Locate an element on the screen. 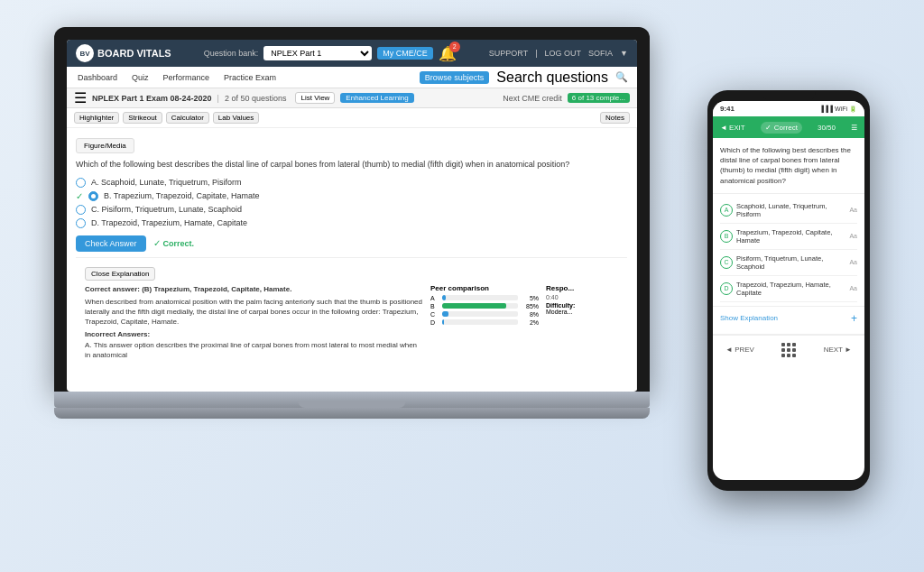 Image resolution: width=924 pixels, height=572 pixels. option-a: A. Scaphoid, Lunate, Triquetrum, Pisifor… is located at coordinates (352, 182).